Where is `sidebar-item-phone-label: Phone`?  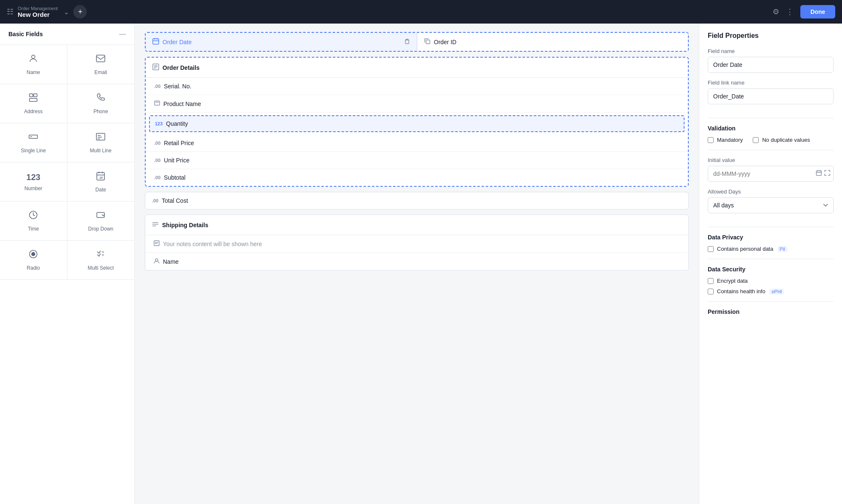 sidebar-item-phone-label: Phone is located at coordinates (101, 111).